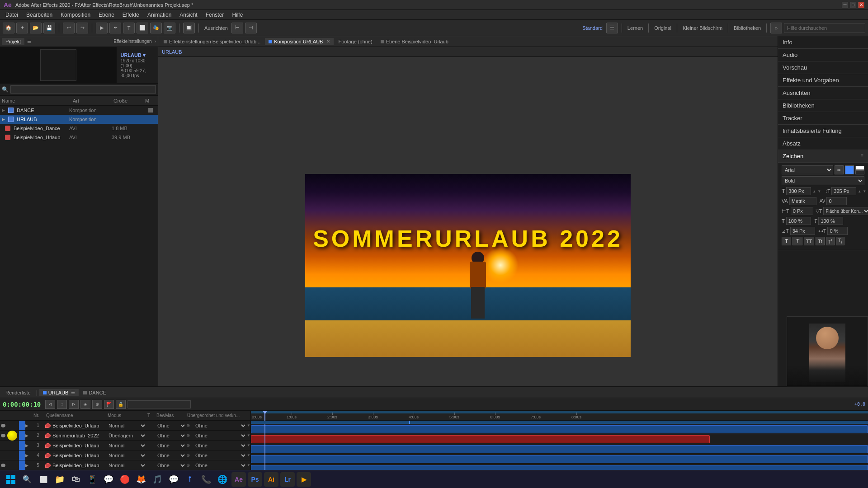  I want to click on taskbar-app5: ▶, so click(304, 479).